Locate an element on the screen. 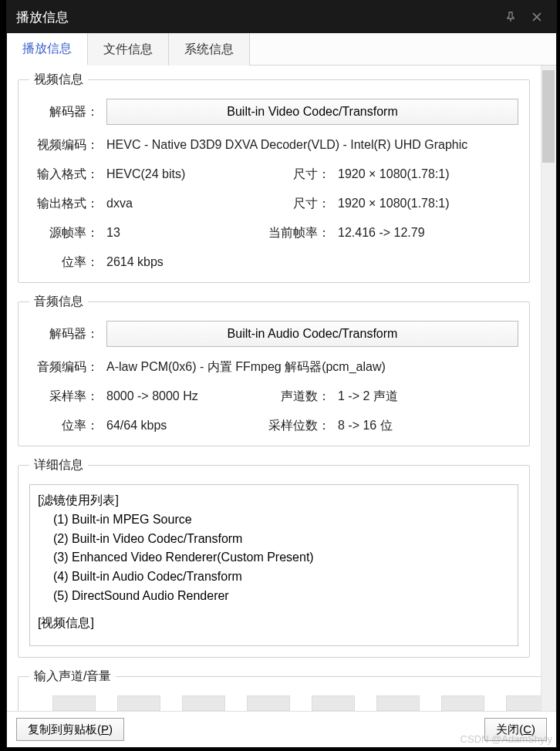 The image size is (560, 751). audio-bitdepth-value: 8 -> 16 位 is located at coordinates (415, 426).